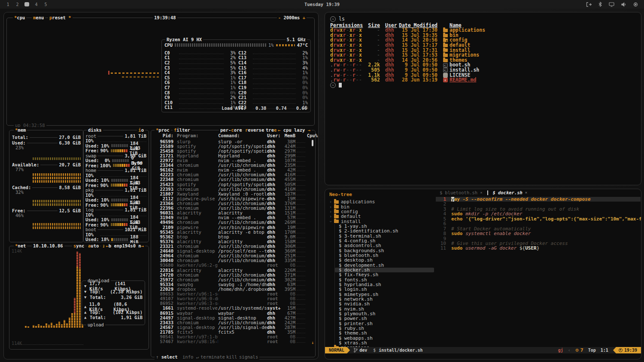 This screenshot has height=362, width=644. Describe the element at coordinates (231, 227) in the screenshot. I see `process-row: 2109pipewire/usr/bin/pipewiredhh19M0.0` at that location.